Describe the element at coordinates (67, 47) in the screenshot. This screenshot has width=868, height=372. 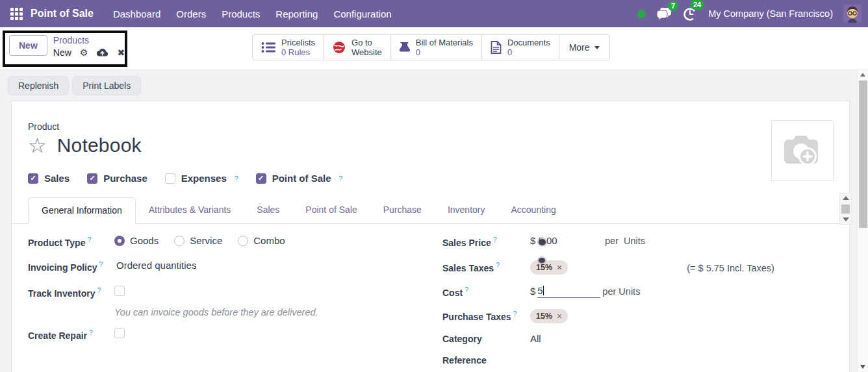
I see `breadcrumb: New Products New ⚙ ✖` at that location.